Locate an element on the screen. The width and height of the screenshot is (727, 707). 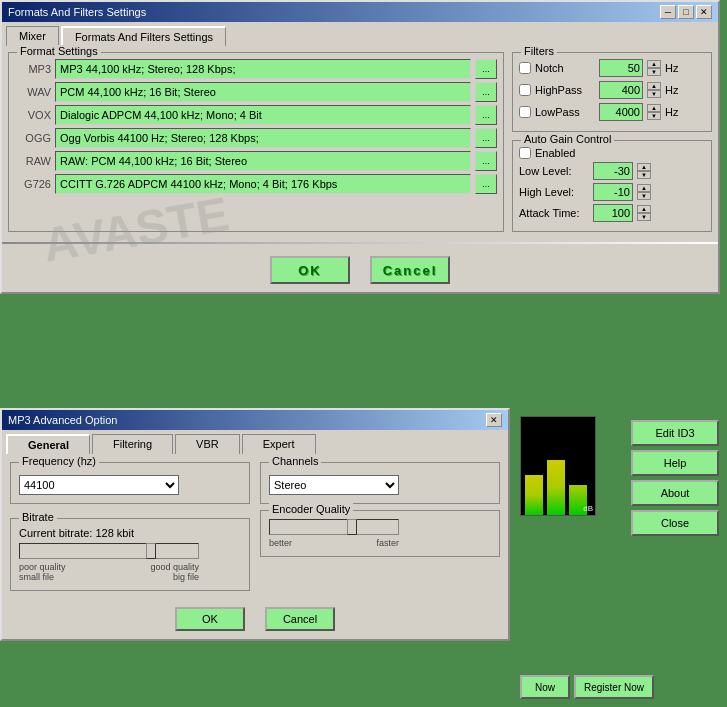
close-sidebar-button: Close is located at coordinates (675, 523).